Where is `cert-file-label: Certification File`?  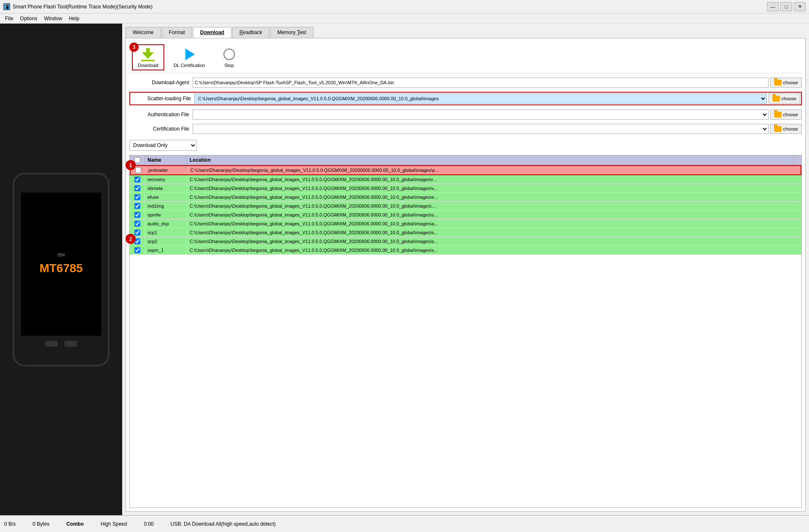
cert-file-label: Certification File is located at coordinates (161, 129).